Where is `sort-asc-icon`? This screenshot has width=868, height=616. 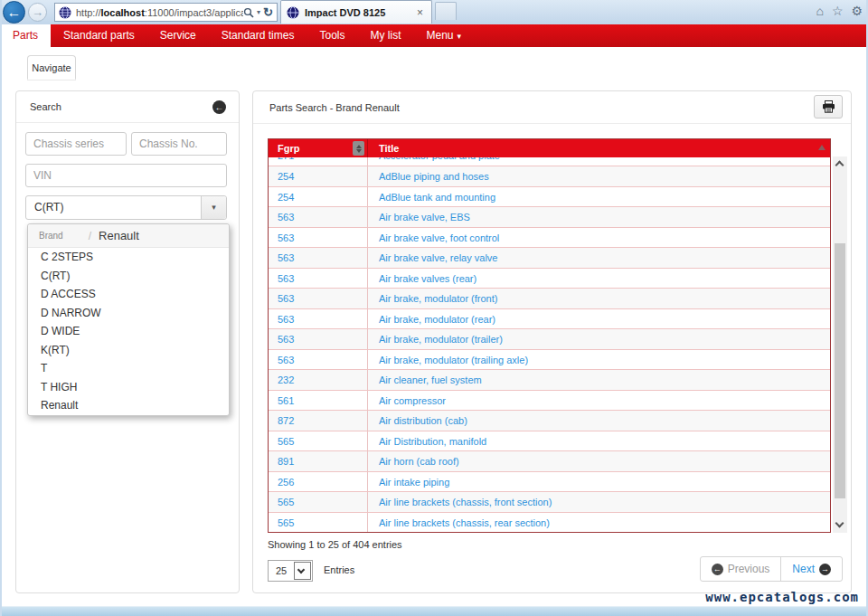
sort-asc-icon is located at coordinates (822, 147).